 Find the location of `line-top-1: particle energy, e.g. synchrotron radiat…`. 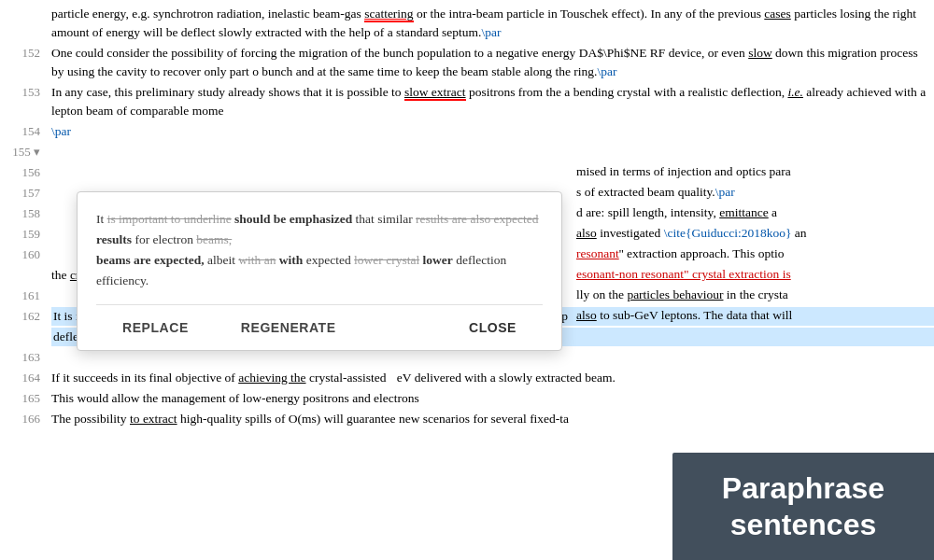

line-top-1: particle energy, e.g. synchrotron radiat… is located at coordinates (467, 23).